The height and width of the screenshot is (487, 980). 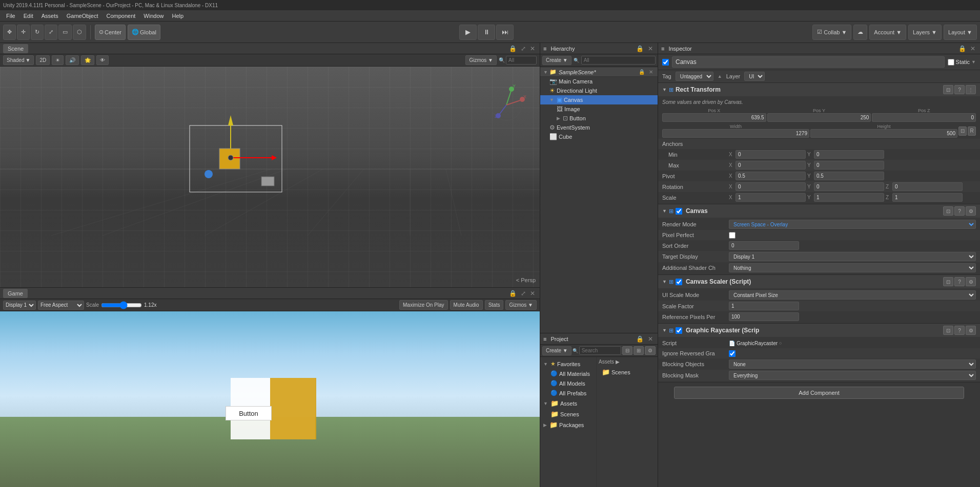 I want to click on scene-hidden-btn: 👁, so click(x=103, y=60).